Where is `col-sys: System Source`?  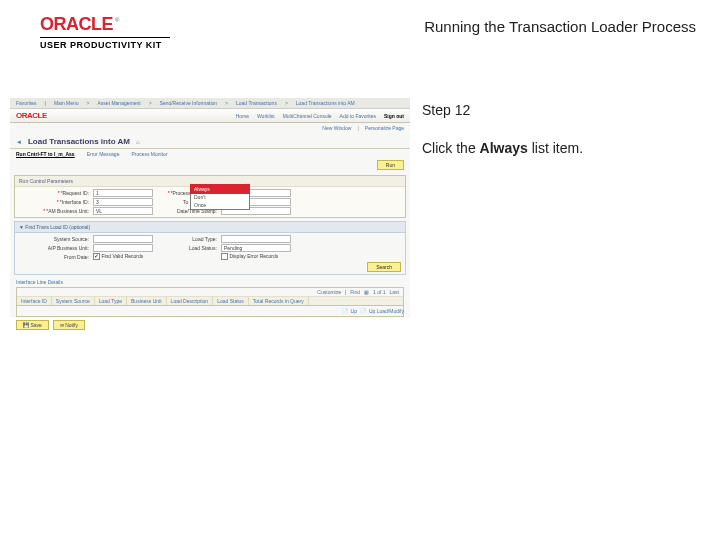
col-sys: System Source is located at coordinates (74, 301).